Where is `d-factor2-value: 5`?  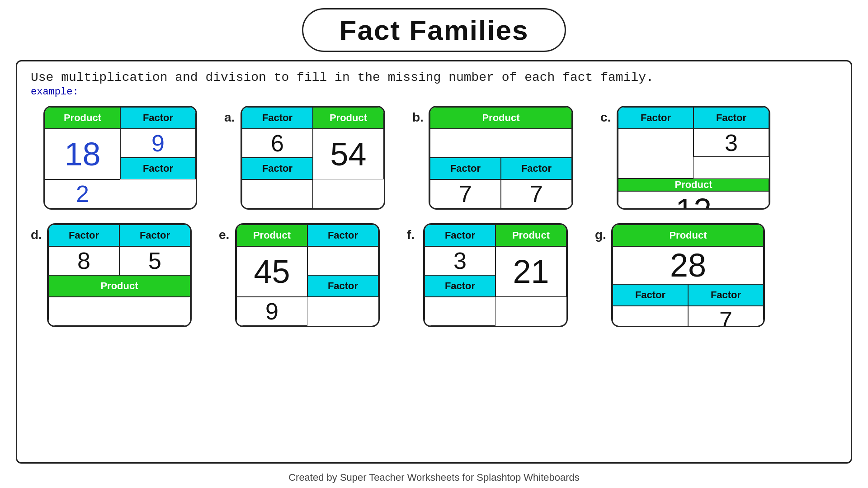
d-factor2-value: 5 is located at coordinates (155, 261).